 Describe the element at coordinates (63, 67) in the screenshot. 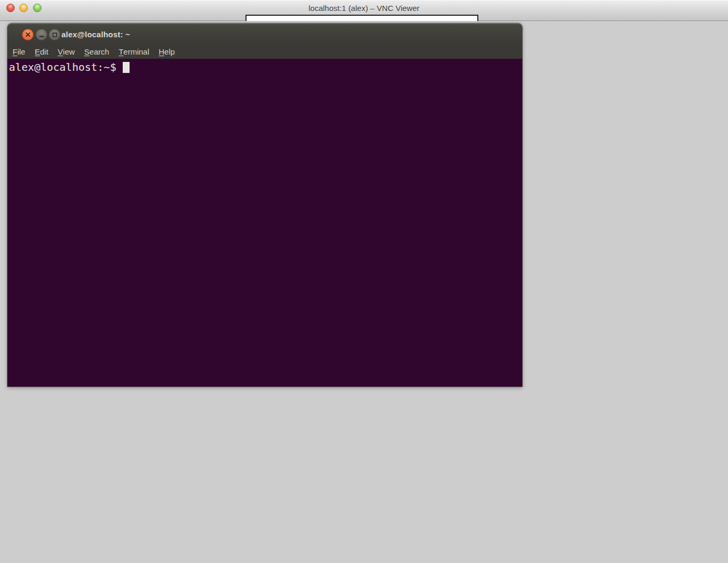

I see `shell-prompt: alex@localhost:~$` at that location.